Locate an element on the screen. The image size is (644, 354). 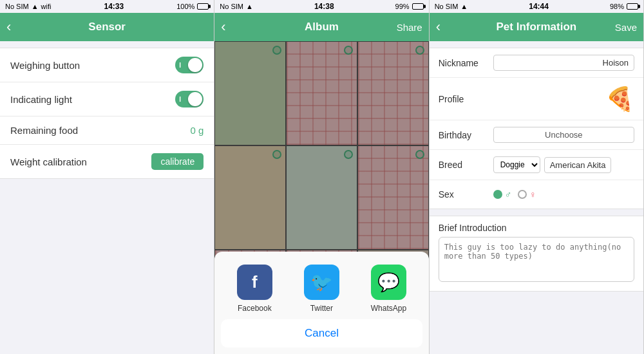
status-right-1: 100% is located at coordinates (193, 6).